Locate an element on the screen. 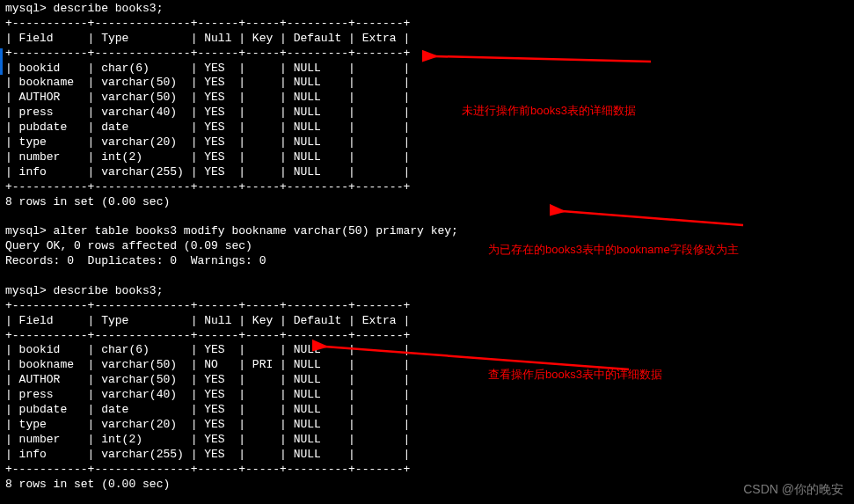  table-row: | bookname | varchar(50) | NO | PRI | NU… is located at coordinates (427, 366).